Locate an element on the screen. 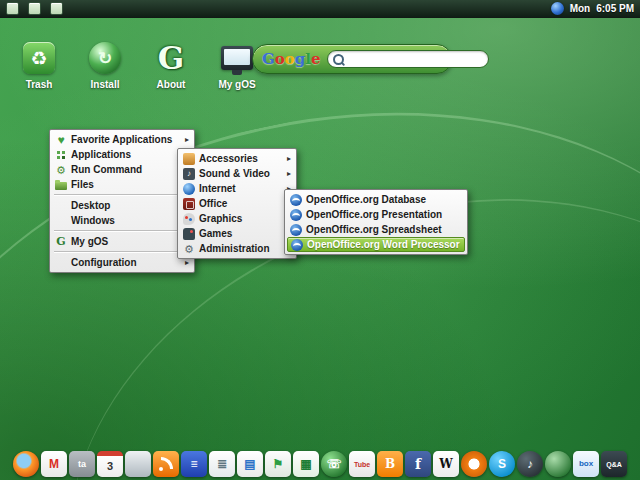  dock-icon-glyph: M is located at coordinates (54, 464).